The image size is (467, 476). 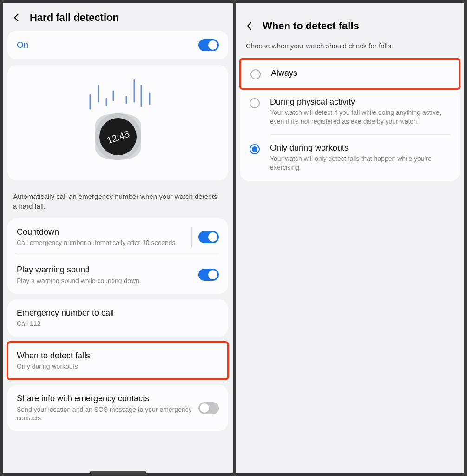 What do you see at coordinates (350, 74) in the screenshot?
I see `option-always-highlight: Always` at bounding box center [350, 74].